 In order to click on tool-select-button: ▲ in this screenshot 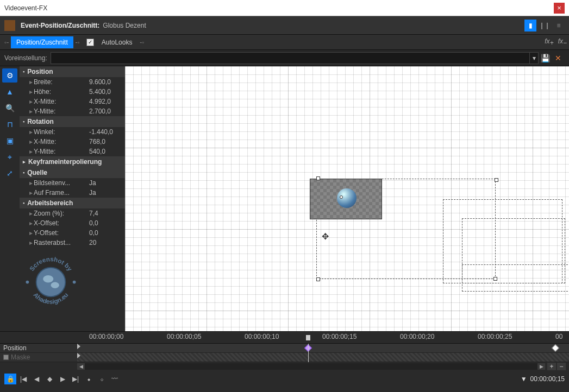, I will do `click(10, 92)`.